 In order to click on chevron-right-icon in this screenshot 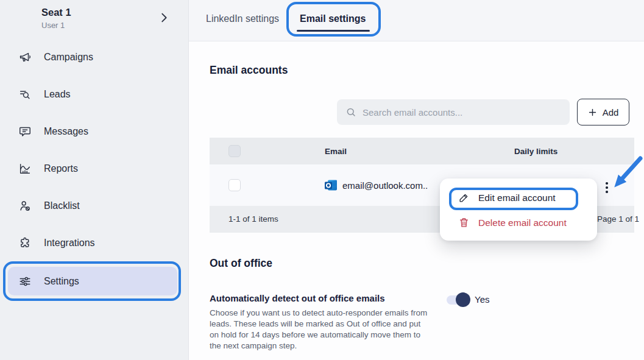, I will do `click(164, 18)`.